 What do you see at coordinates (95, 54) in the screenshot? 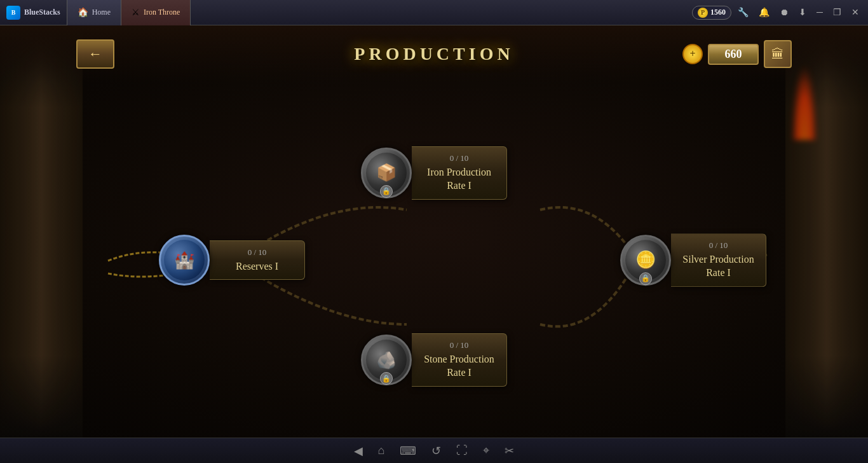
I see `back-icon: ←` at bounding box center [95, 54].